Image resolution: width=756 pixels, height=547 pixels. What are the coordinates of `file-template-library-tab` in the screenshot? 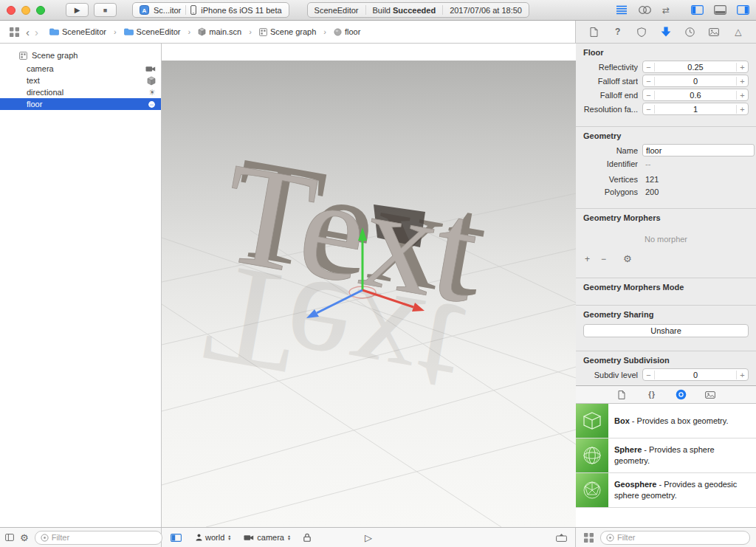 It's located at (622, 395).